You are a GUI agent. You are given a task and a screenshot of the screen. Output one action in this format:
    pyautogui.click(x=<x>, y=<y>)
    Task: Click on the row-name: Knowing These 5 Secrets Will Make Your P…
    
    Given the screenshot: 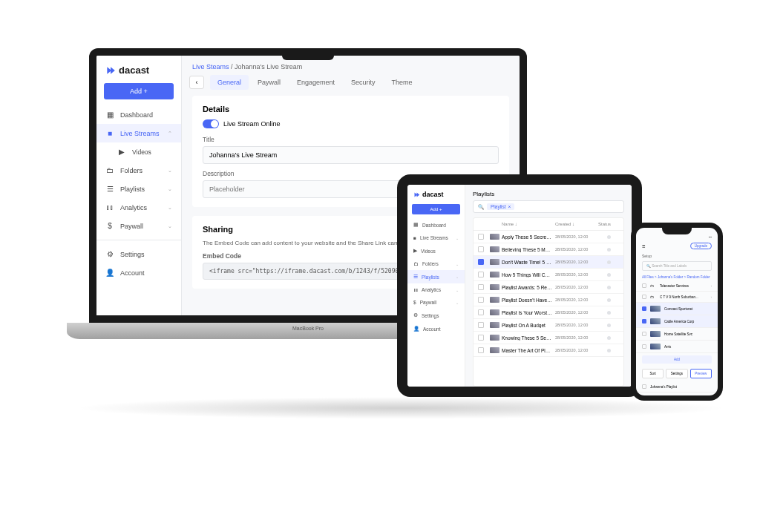 What is the action you would take?
    pyautogui.click(x=528, y=338)
    